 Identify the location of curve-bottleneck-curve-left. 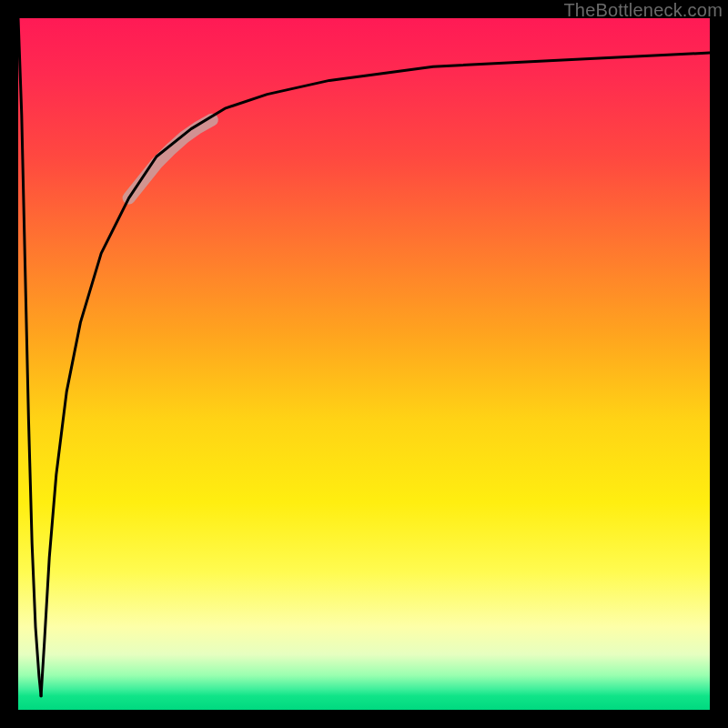
(29, 357).